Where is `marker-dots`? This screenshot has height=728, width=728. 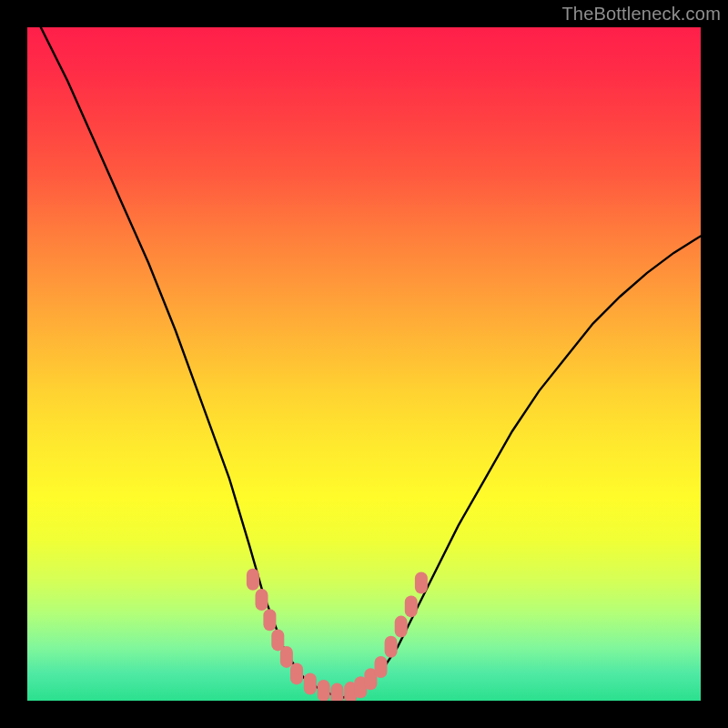 marker-dots is located at coordinates (337, 635).